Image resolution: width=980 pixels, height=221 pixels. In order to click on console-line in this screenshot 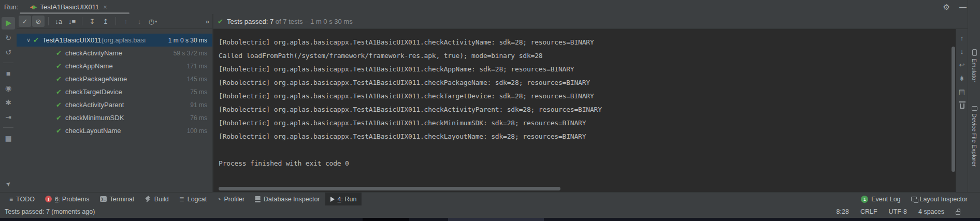, I will do `click(587, 150)`.